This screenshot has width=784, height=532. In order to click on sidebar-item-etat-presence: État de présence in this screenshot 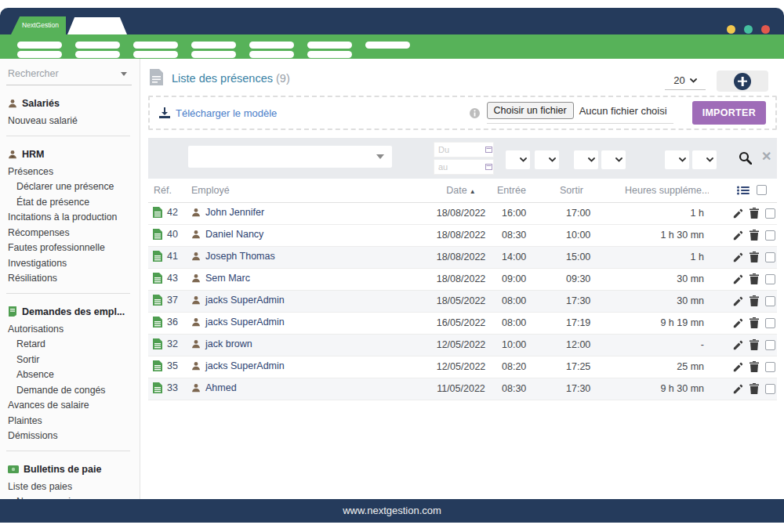, I will do `click(70, 203)`.